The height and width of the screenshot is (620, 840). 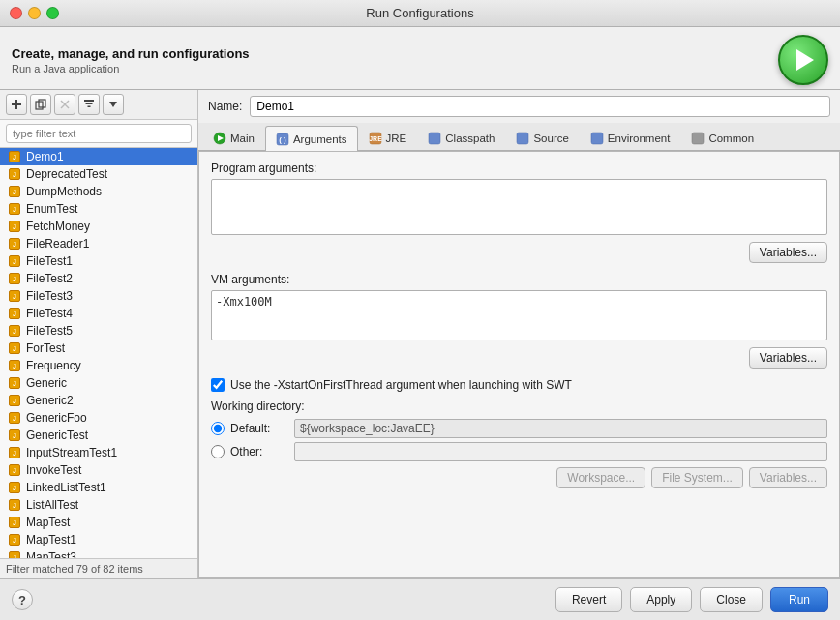 What do you see at coordinates (788, 252) in the screenshot?
I see `program-args-variables-button: Variables...` at bounding box center [788, 252].